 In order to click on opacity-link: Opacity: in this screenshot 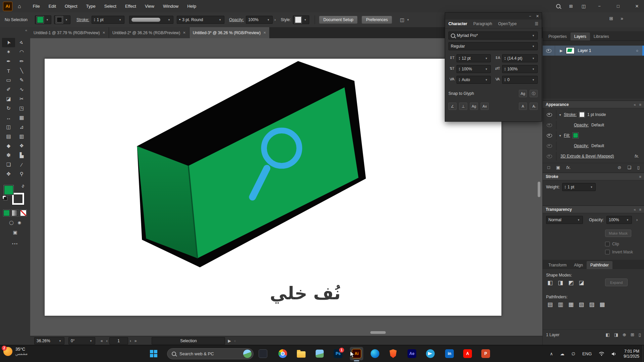, I will do `click(236, 20)`.